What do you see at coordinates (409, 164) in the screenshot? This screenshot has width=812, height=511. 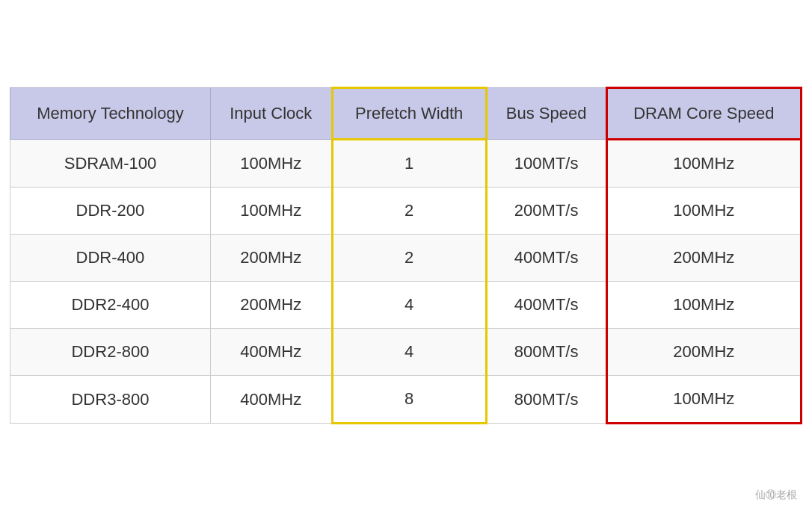 I see `cell-prefetch-width: 1` at bounding box center [409, 164].